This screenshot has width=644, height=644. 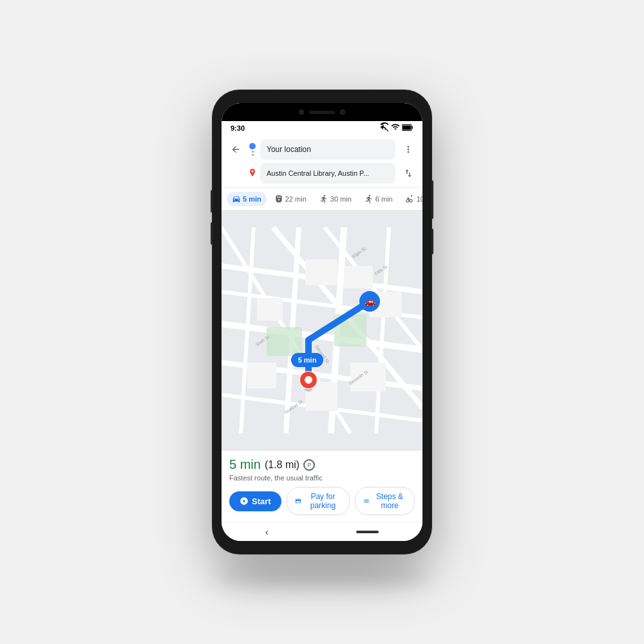 What do you see at coordinates (408, 173) in the screenshot?
I see `swap-button` at bounding box center [408, 173].